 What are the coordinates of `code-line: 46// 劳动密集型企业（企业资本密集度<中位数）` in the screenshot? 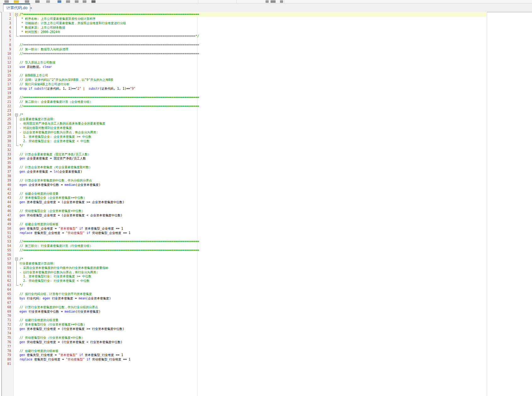 It's located at (244, 211).